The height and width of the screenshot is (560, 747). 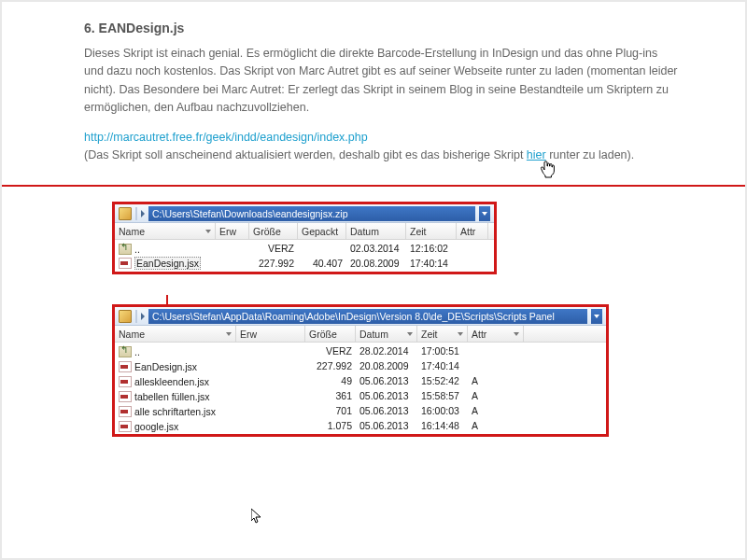 What do you see at coordinates (304, 263) in the screenshot?
I see `table-row: EanDesign.jsx227.99240.40720.08.200917:4…` at bounding box center [304, 263].